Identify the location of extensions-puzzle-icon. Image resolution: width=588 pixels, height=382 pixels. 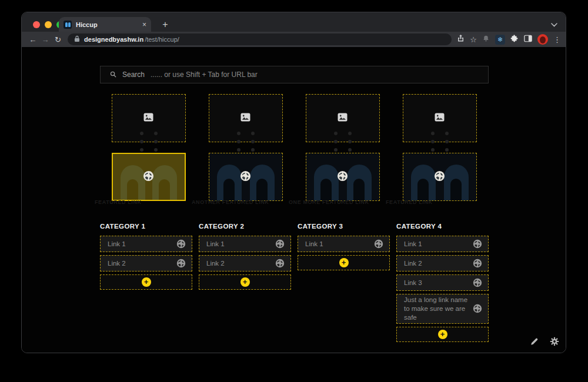
(514, 39).